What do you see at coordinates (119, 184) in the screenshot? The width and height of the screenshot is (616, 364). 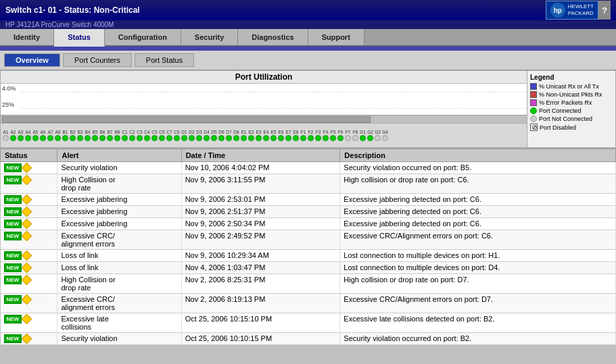 I see `cell-alert-1: High Collision or drop rate` at bounding box center [119, 184].